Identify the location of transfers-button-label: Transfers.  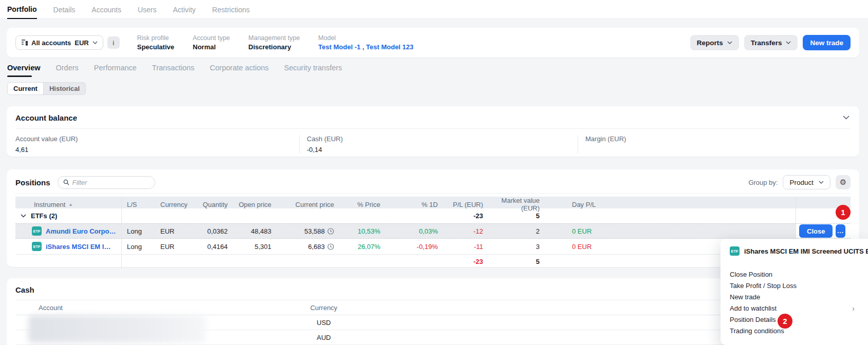
(767, 43).